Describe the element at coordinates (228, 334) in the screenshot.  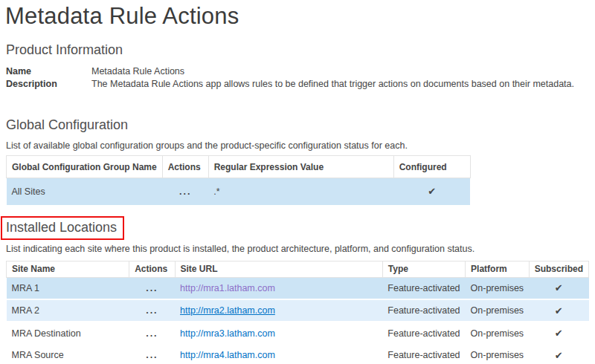
I see `site-url-link: http://mra3.latham.com` at that location.